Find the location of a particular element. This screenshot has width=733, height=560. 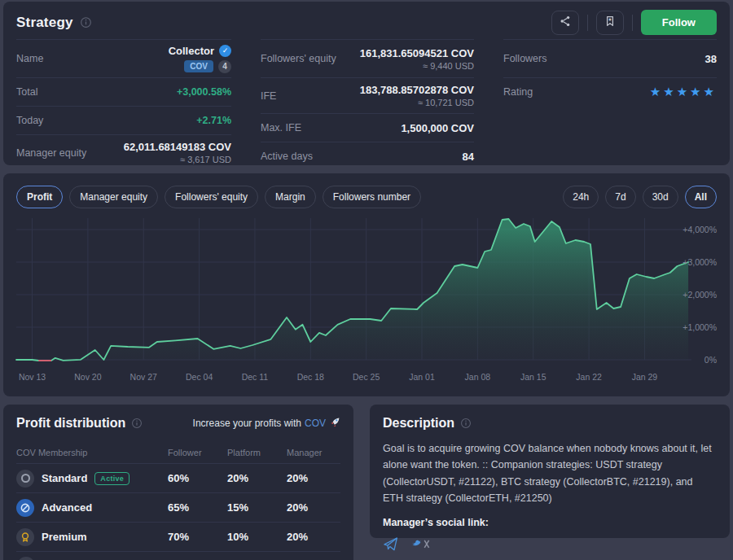

range-24h: 24h is located at coordinates (581, 197).